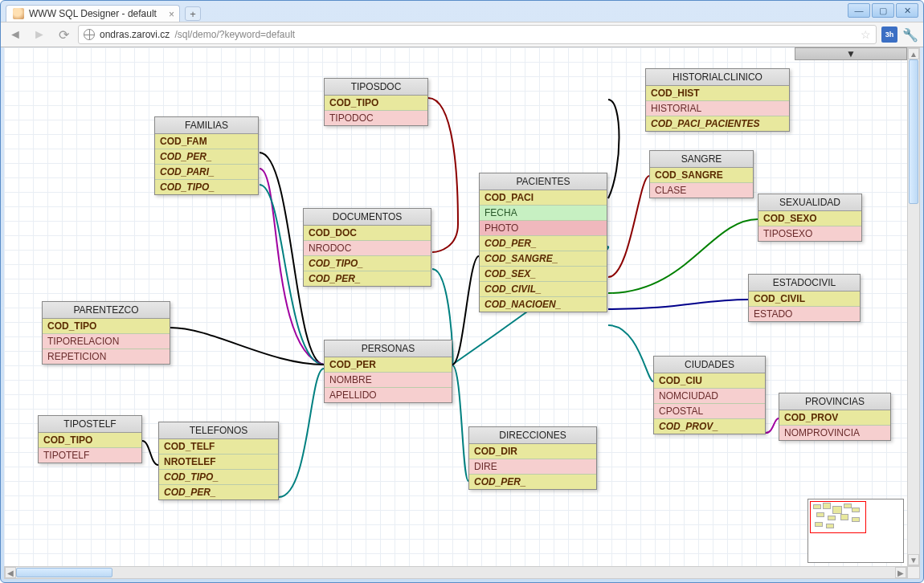  I want to click on extension-badge: 3h, so click(889, 35).